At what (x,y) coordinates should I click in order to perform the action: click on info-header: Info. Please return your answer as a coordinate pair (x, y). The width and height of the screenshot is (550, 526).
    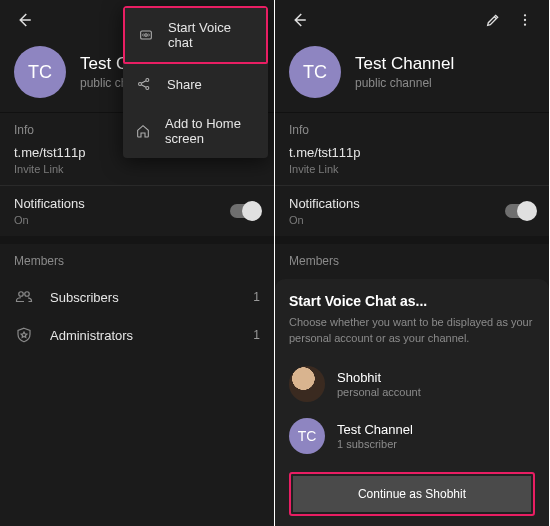
    Looking at the image, I should click on (412, 130).